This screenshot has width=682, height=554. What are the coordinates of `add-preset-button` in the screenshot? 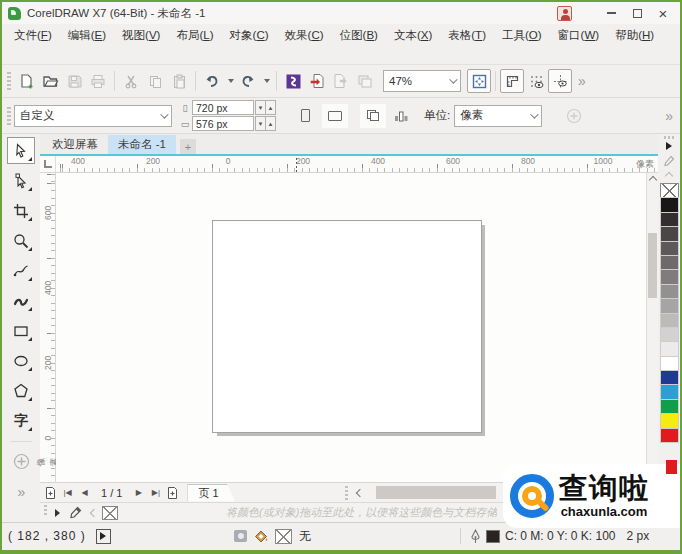 It's located at (574, 116).